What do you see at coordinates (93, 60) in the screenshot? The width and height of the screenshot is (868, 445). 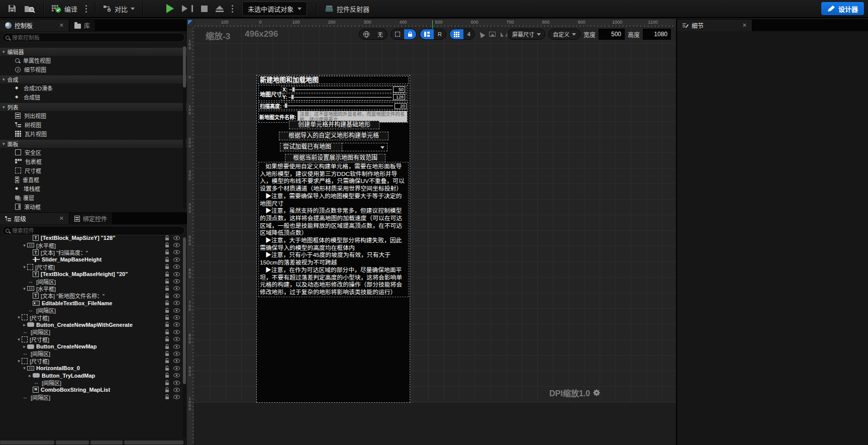 I see `palette-item: 单属性视图` at bounding box center [93, 60].